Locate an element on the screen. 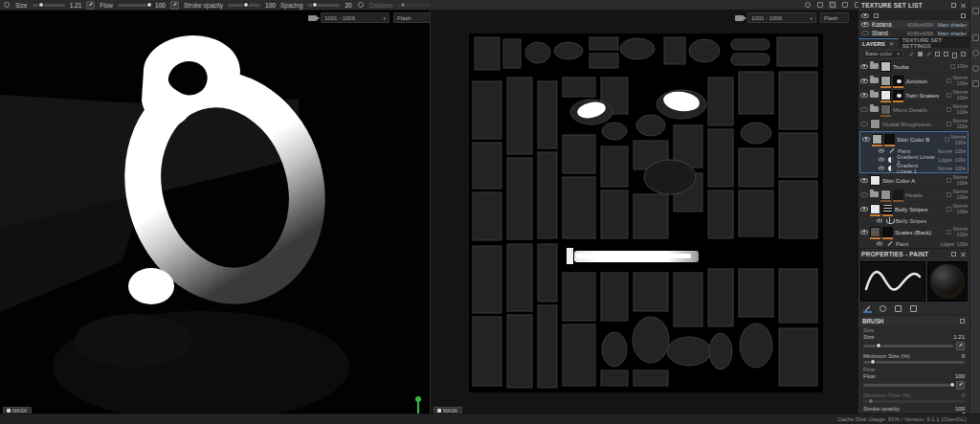 This screenshot has width=980, height=424. filter-icon is located at coordinates (963, 15).